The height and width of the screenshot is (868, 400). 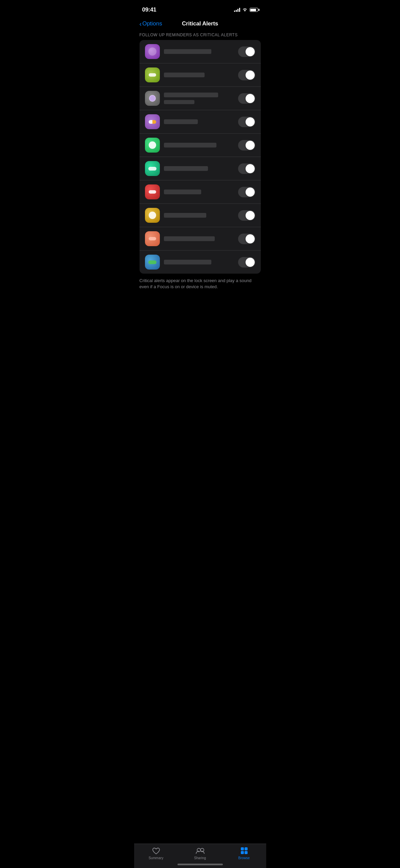 What do you see at coordinates (245, 10) in the screenshot?
I see `wifi-icon` at bounding box center [245, 10].